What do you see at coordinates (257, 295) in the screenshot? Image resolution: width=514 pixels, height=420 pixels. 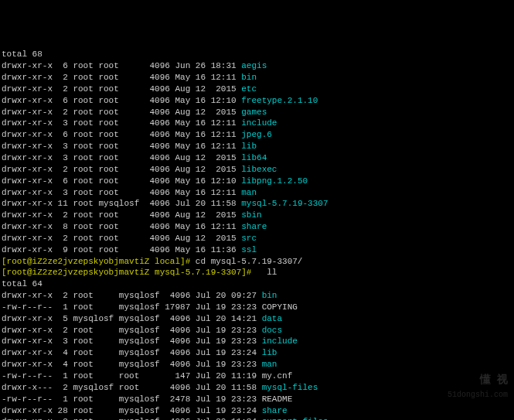 I see `ls-row: drwxr-xr-x 2 root mysqlosf 4096 Jul 20 0…` at bounding box center [257, 295].